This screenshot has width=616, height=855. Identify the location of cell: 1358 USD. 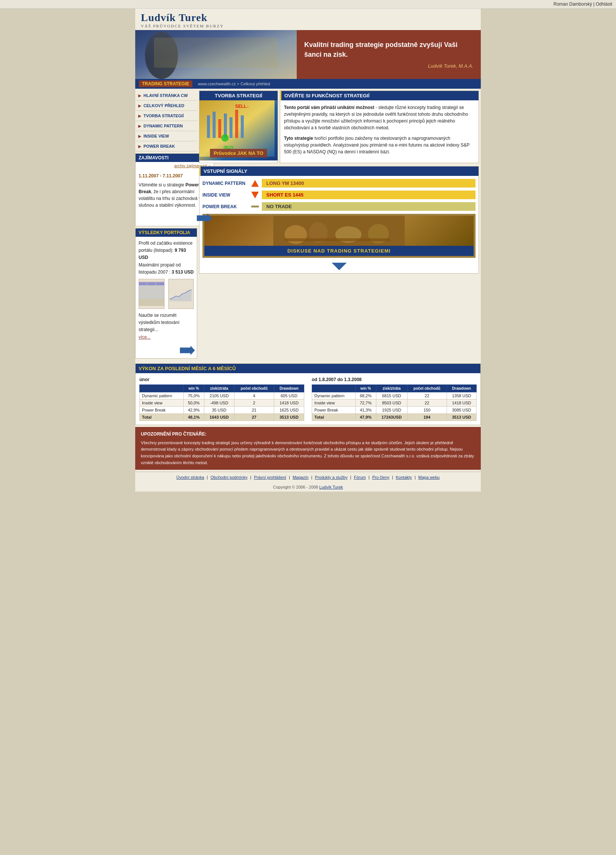
(461, 396).